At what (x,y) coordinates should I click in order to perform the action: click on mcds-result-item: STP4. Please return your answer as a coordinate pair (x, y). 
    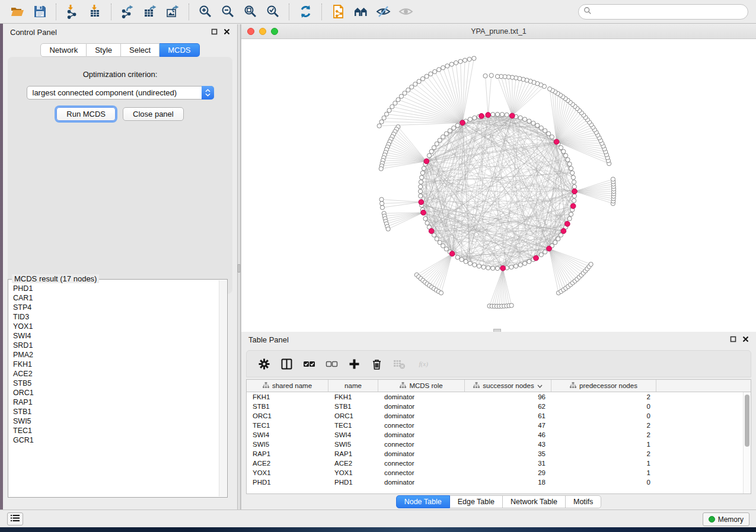
    Looking at the image, I should click on (116, 307).